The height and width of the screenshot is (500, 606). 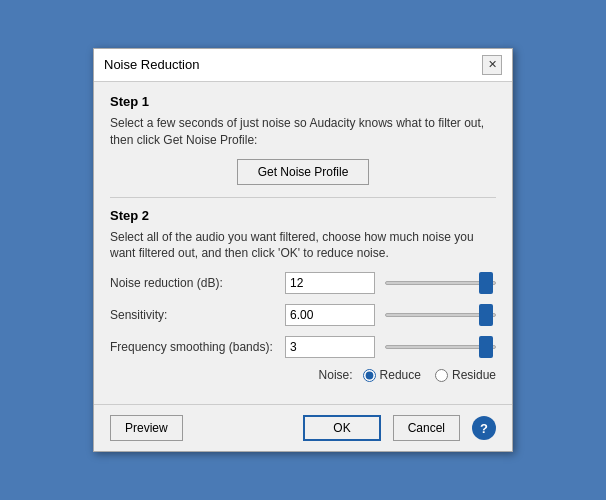 What do you see at coordinates (198, 315) in the screenshot?
I see `sensitivity-label: Sensitivity:` at bounding box center [198, 315].